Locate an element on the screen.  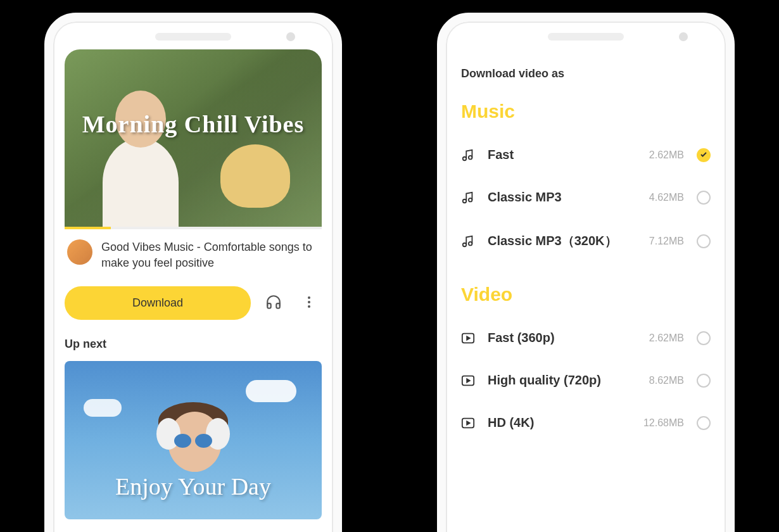
channel-avatar is located at coordinates (80, 252).